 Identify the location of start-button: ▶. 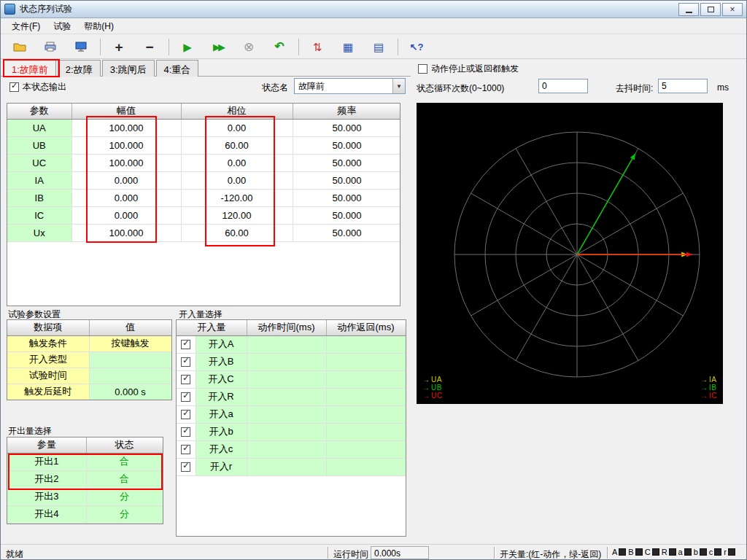
(187, 47).